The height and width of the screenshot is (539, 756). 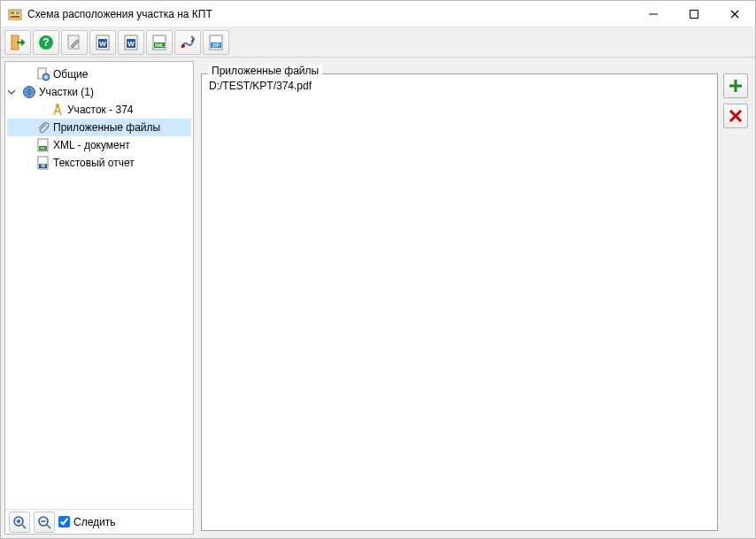 What do you see at coordinates (131, 42) in the screenshot?
I see `word-alt-icon: W` at bounding box center [131, 42].